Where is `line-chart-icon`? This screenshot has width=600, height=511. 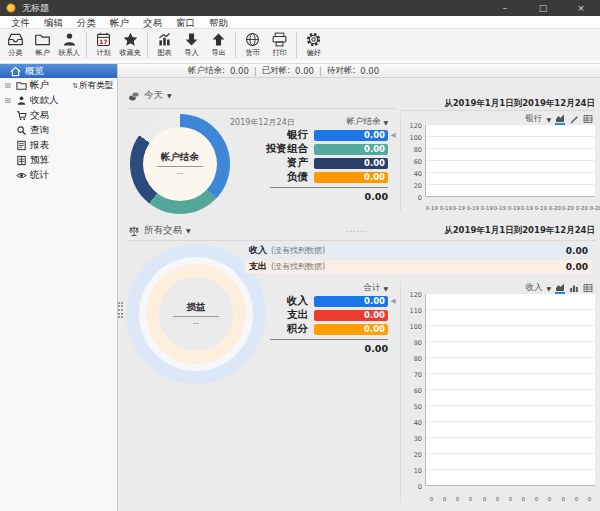
line-chart-icon is located at coordinates (574, 119).